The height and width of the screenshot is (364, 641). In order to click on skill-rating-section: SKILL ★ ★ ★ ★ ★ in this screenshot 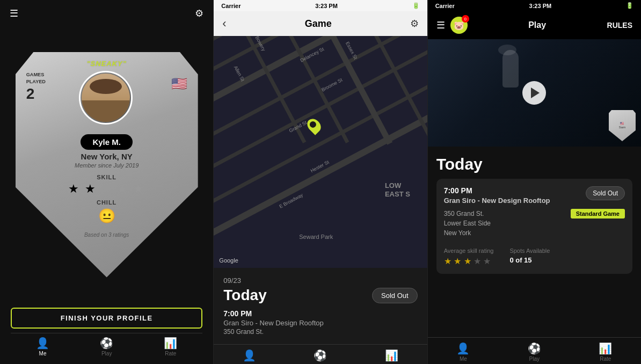, I will do `click(106, 185)`.